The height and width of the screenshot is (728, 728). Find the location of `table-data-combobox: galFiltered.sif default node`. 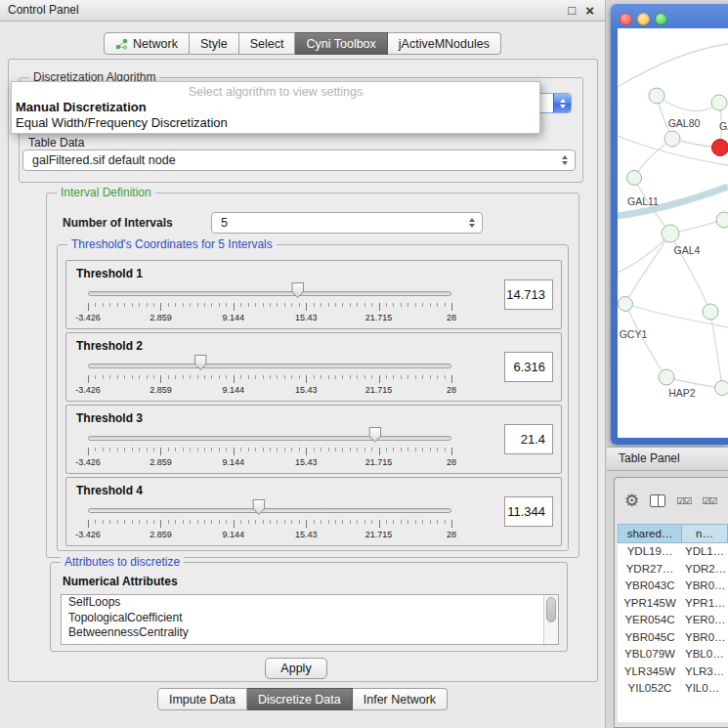

table-data-combobox: galFiltered.sif default node is located at coordinates (299, 160).